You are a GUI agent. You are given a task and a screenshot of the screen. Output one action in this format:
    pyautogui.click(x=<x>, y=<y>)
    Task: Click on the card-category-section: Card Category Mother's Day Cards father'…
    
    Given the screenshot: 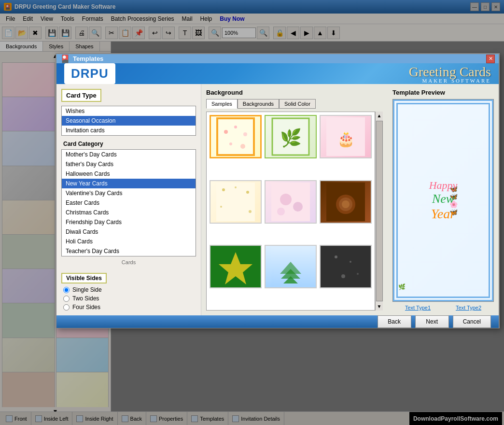 What is the action you would take?
    pyautogui.click(x=128, y=203)
    